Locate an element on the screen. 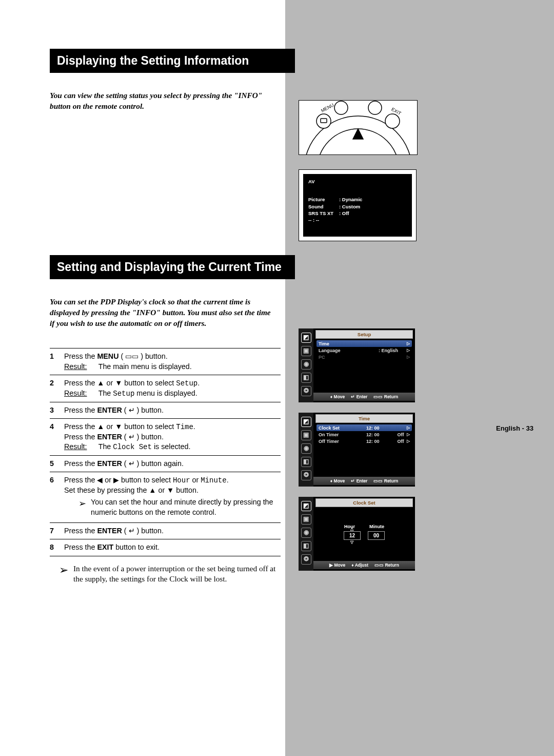 Image resolution: width=554 pixels, height=756 pixels. step-4: 4 Press the ▲ or ▼ button to select Time… is located at coordinates (165, 437).